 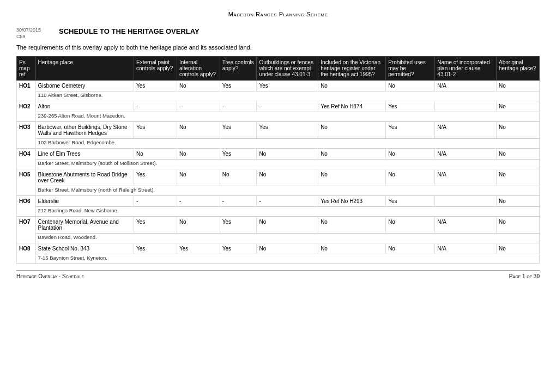 I want to click on cell-ps: HO6, so click(x=26, y=206).